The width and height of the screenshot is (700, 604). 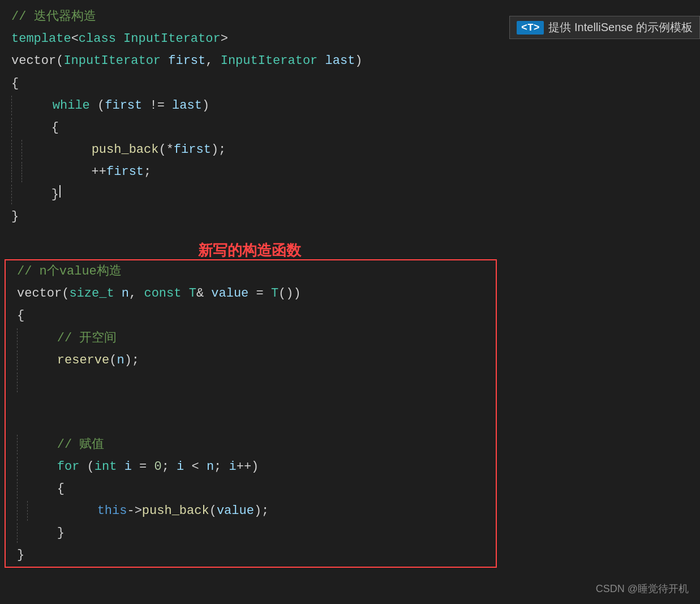 I want to click on code-line-11: // n个value构造, so click(x=251, y=272).